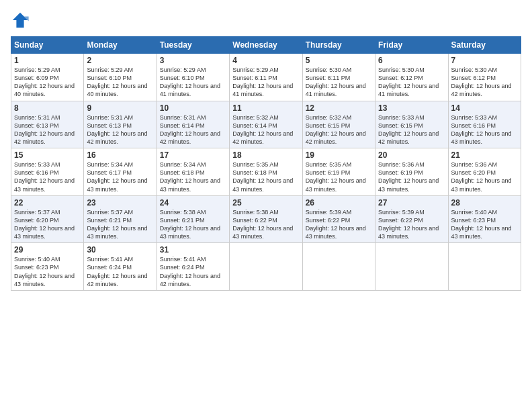  Describe the element at coordinates (266, 60) in the screenshot. I see `day-number: 4` at that location.